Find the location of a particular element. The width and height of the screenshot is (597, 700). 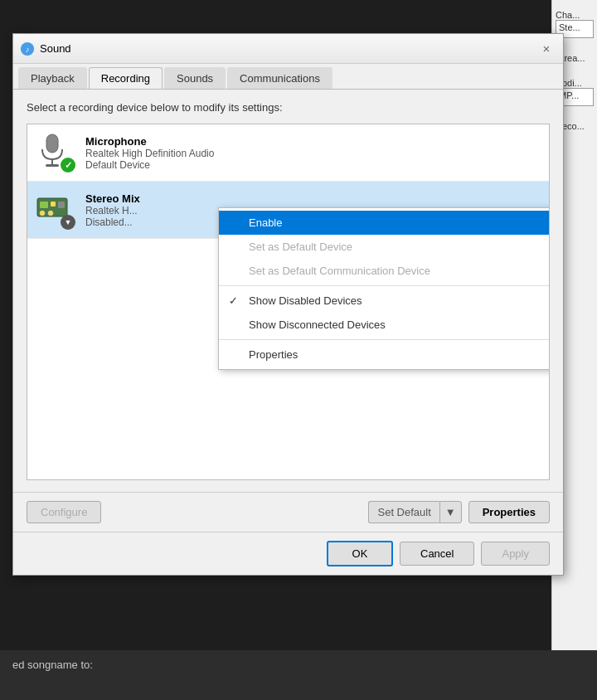

context-item-show-disconnected: Show Disconnected Devices is located at coordinates (385, 325).